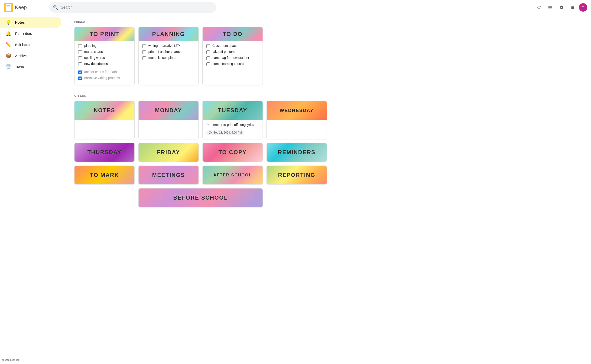 Image resolution: width=591 pixels, height=364 pixels. I want to click on checkbox-writing-narrative, so click(144, 46).